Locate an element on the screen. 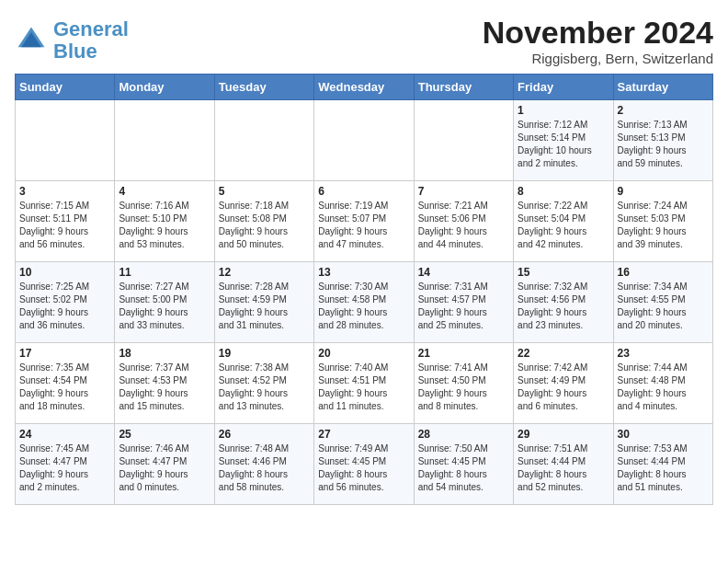 Image resolution: width=728 pixels, height=563 pixels. week-row-2: 3Sunrise: 7:15 AM Sunset: 5:11 PM Daylig… is located at coordinates (364, 222).